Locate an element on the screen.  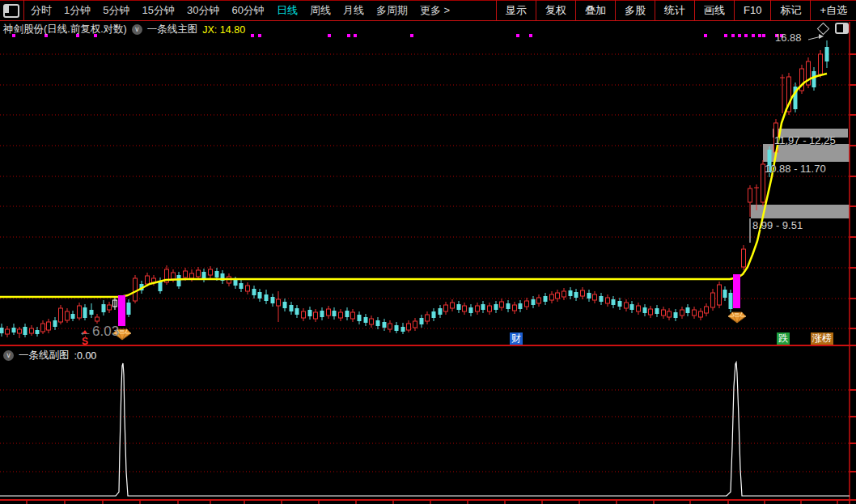
period-item-日线: 日线 is located at coordinates (287, 11).